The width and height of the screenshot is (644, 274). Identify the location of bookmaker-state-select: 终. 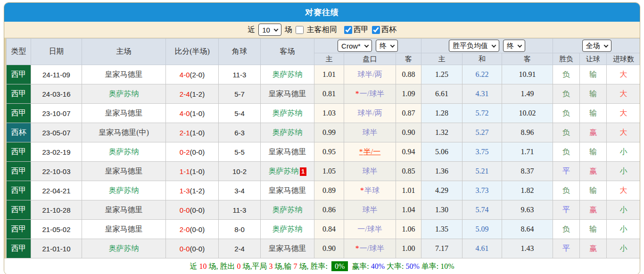
(387, 46).